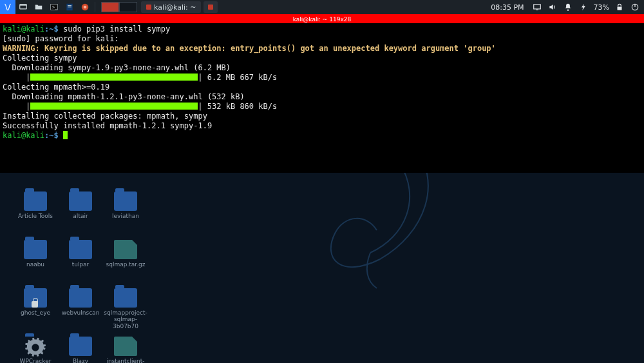 This screenshot has width=644, height=363. What do you see at coordinates (126, 264) in the screenshot?
I see `desktop-icon-label: sqlmap.tar.gz` at bounding box center [126, 264].